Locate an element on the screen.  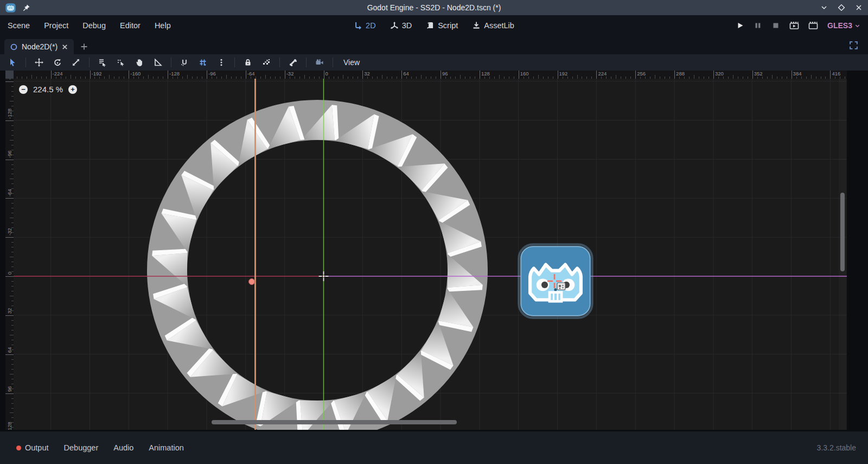
new-tab-icon is located at coordinates (84, 47).